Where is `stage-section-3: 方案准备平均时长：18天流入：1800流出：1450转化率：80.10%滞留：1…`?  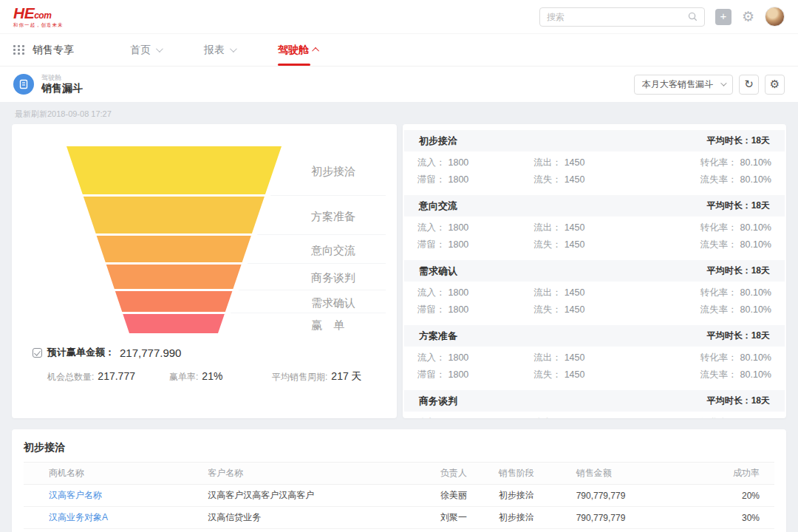 stage-section-3: 方案准备平均时长：18天流入：1800流出：1450转化率：80.10%滞留：1… is located at coordinates (594, 356).